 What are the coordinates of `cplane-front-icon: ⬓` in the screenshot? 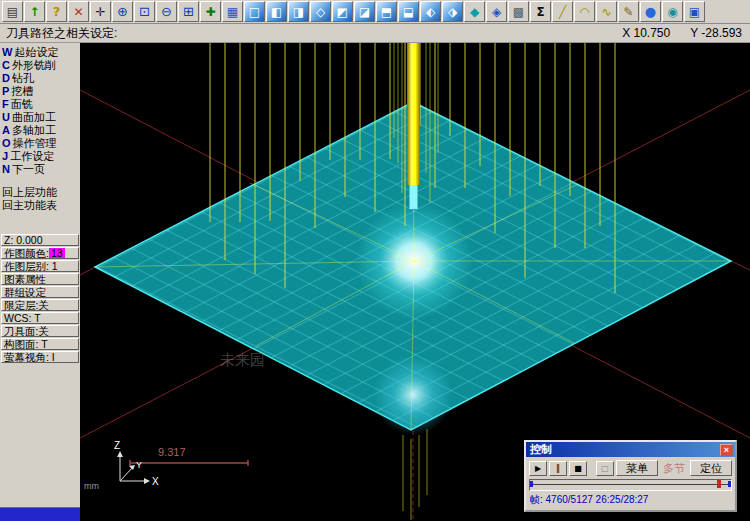 It's located at (408, 12).